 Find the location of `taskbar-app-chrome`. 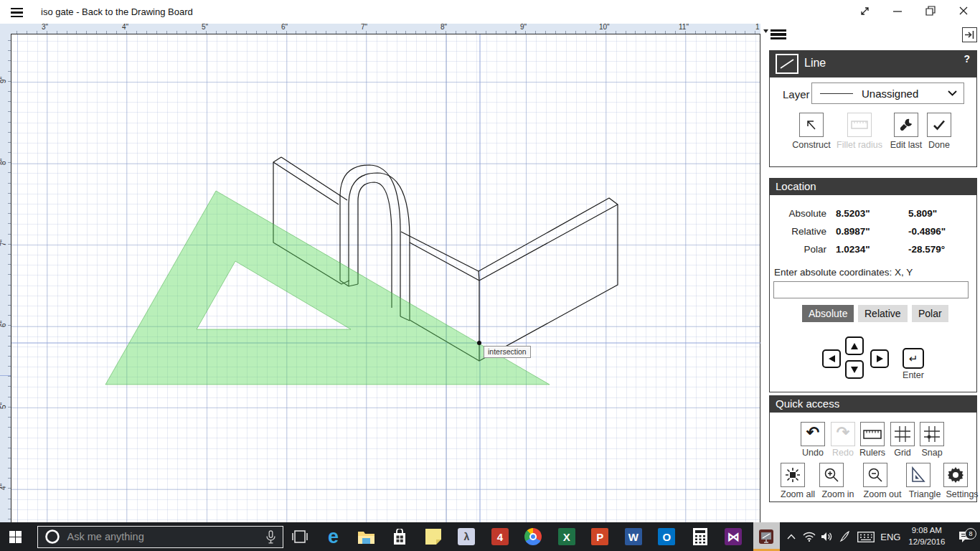

taskbar-app-chrome is located at coordinates (533, 537).